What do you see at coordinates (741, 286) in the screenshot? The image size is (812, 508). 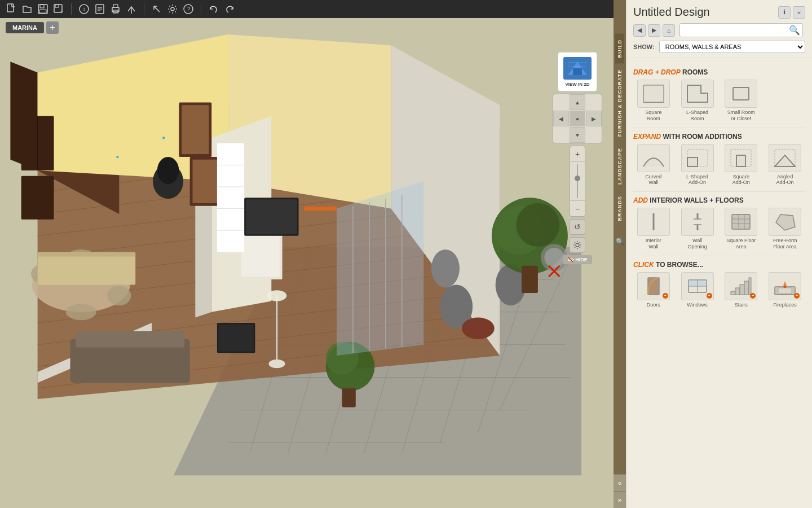 I see `stairs-icon` at bounding box center [741, 286].